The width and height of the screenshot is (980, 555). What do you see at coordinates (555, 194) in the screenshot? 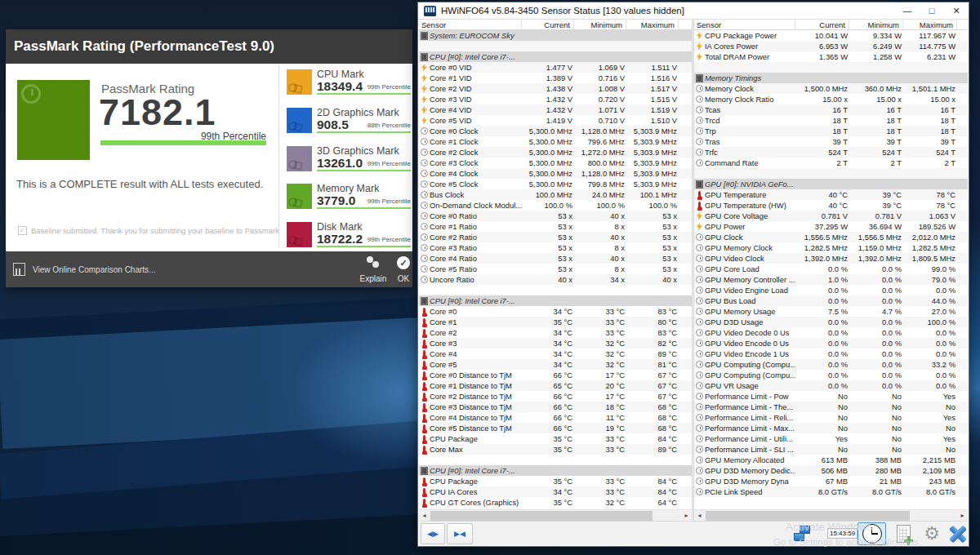
I see `sensor-row: Bus Clock 100.0 MHz24.0 MHz100.1 MHz` at bounding box center [555, 194].